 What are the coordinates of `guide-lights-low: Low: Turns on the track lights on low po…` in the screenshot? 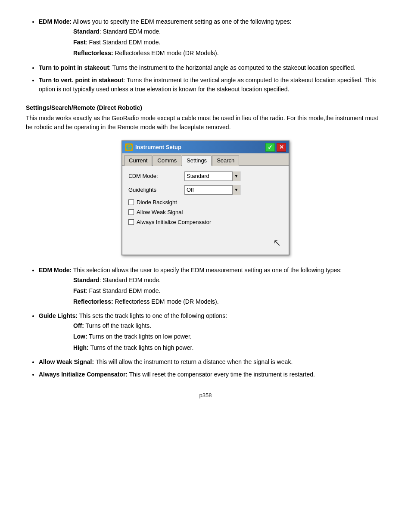 It's located at (229, 337).